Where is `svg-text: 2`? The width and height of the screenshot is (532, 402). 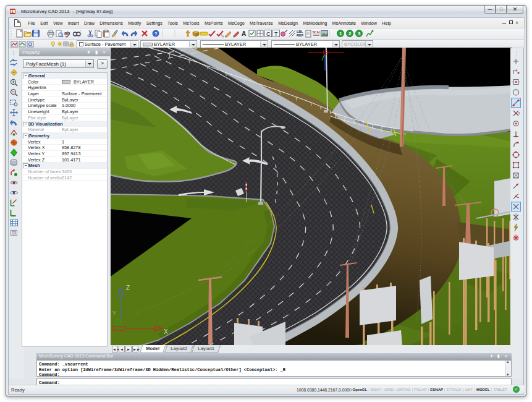
svg-text: 2 is located at coordinates (350, 33).